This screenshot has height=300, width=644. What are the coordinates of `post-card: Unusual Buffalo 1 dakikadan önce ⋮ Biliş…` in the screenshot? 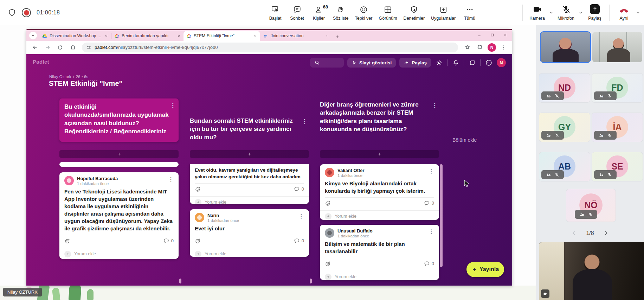 It's located at (380, 253).